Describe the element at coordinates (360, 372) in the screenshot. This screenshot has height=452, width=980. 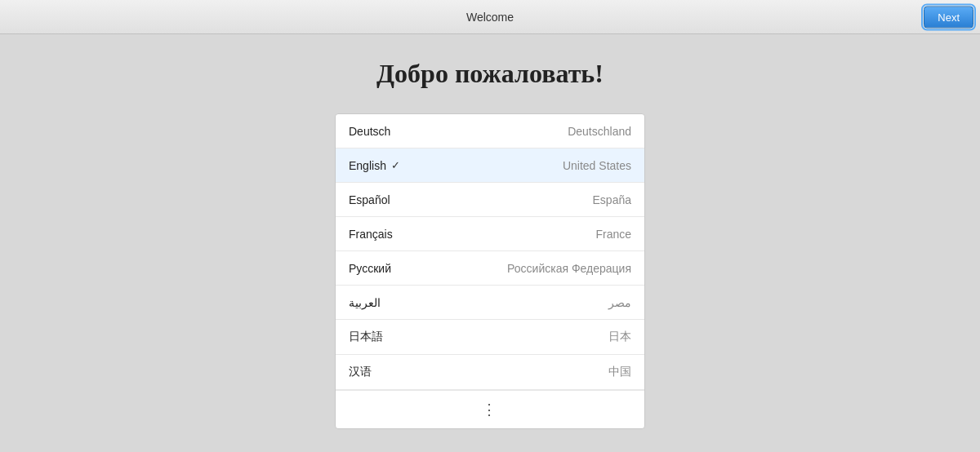
I see `language-label-chinese: 汉语` at that location.